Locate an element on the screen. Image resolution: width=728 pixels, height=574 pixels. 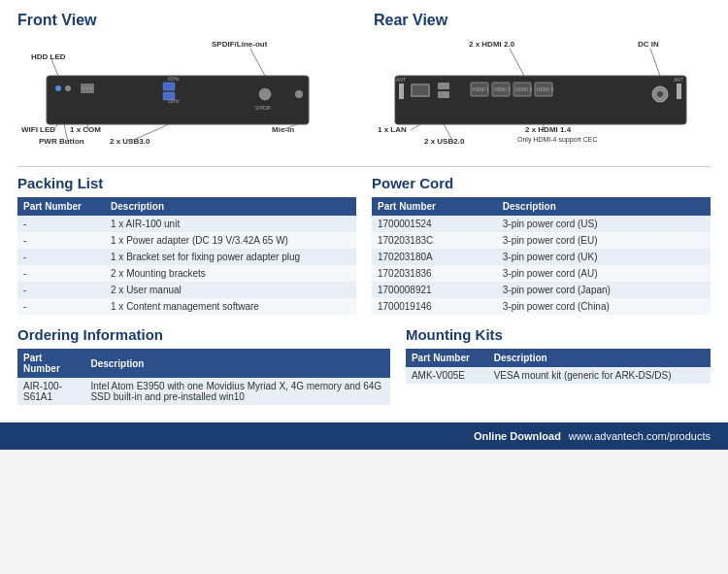
rear-view-svg: ANT HDMI 1 HDMI 2 HDMI 3 HDMI 4 is located at coordinates (539, 91).